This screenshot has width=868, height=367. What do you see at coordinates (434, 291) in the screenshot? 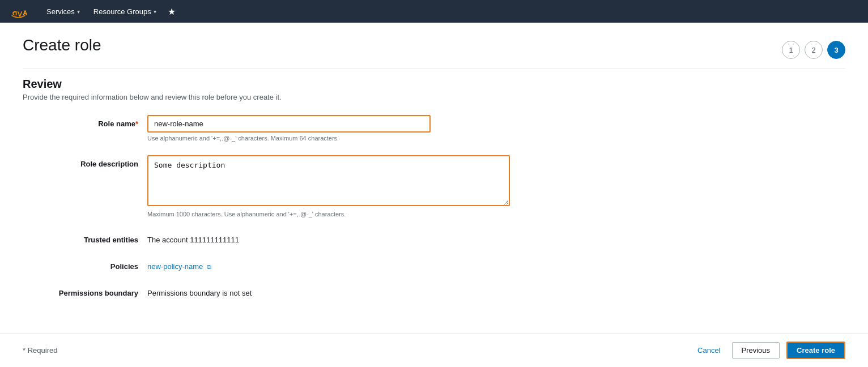
I see `permissions-boundary-row: Permissions boundary Permissions boundar…` at bounding box center [434, 291].